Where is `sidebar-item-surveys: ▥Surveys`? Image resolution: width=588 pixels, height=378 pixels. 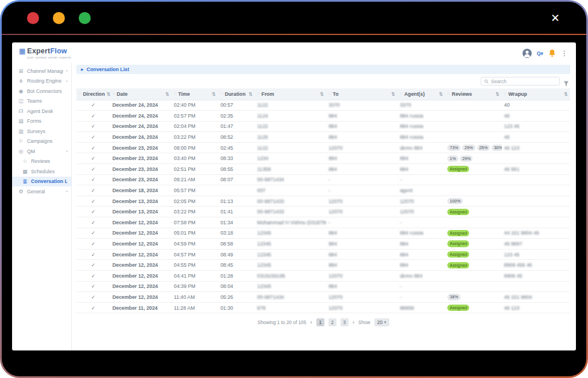
sidebar-item-surveys: ▥Surveys is located at coordinates (41, 131).